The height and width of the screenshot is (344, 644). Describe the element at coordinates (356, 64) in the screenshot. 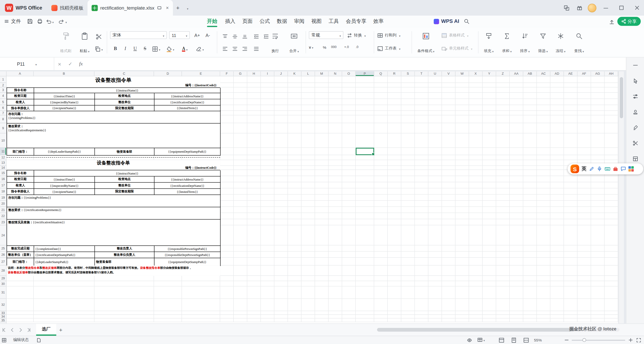

I see `formula-input` at that location.